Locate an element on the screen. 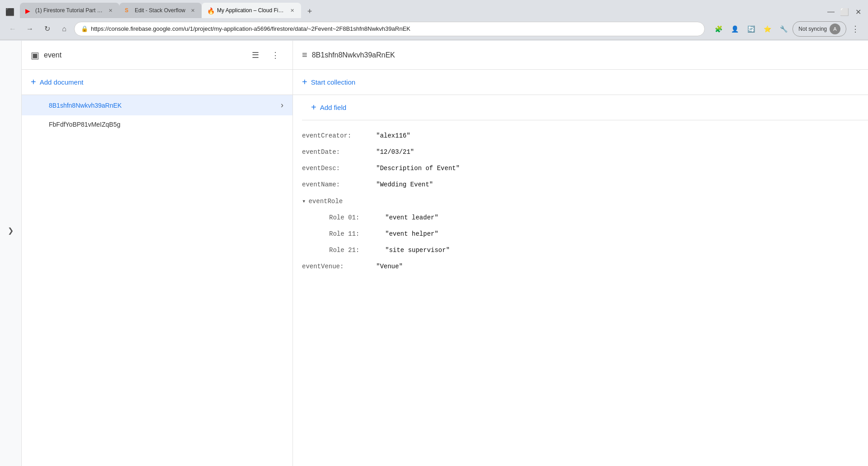 This screenshot has height=466, width=868. field-key-eventVenue: eventVenue: is located at coordinates (338, 266).